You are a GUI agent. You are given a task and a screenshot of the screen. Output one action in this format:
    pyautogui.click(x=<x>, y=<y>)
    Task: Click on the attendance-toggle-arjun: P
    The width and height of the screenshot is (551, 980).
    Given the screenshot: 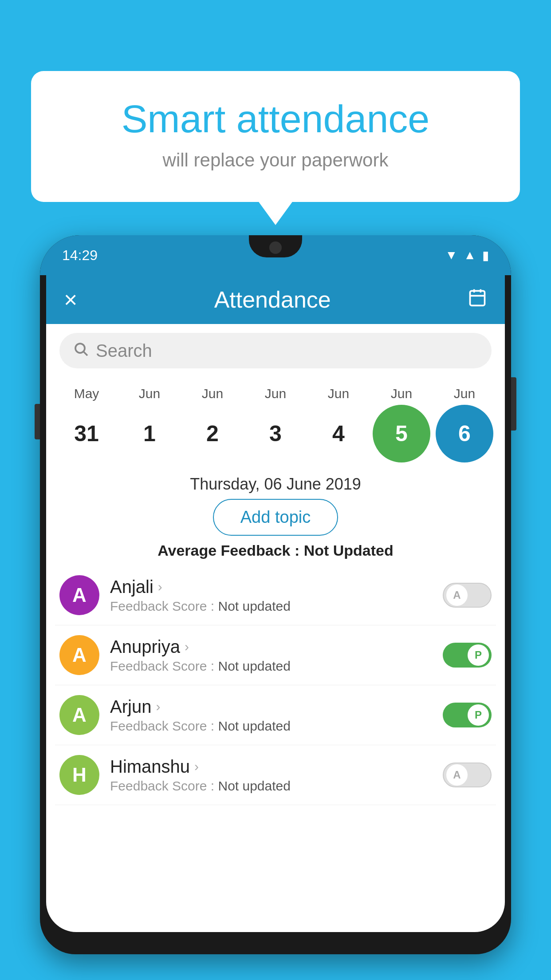 What is the action you would take?
    pyautogui.click(x=467, y=715)
    